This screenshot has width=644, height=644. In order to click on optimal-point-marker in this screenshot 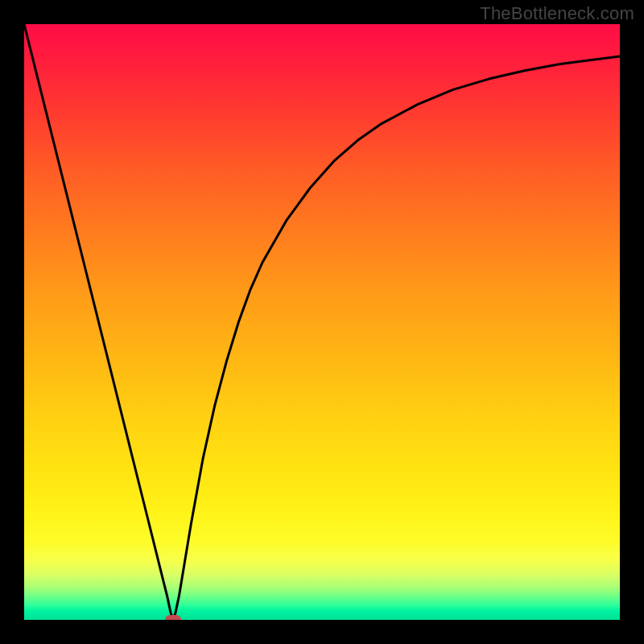, I will do `click(173, 617)`.